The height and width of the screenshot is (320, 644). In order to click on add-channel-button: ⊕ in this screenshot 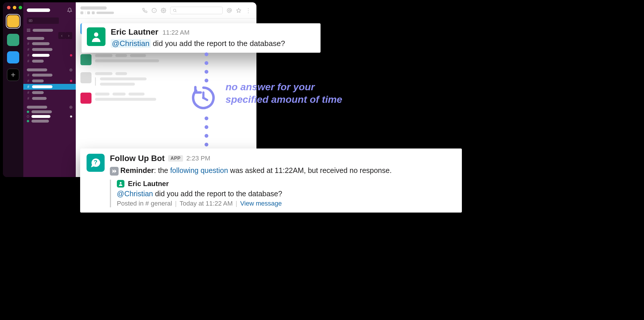, I will do `click(71, 70)`.